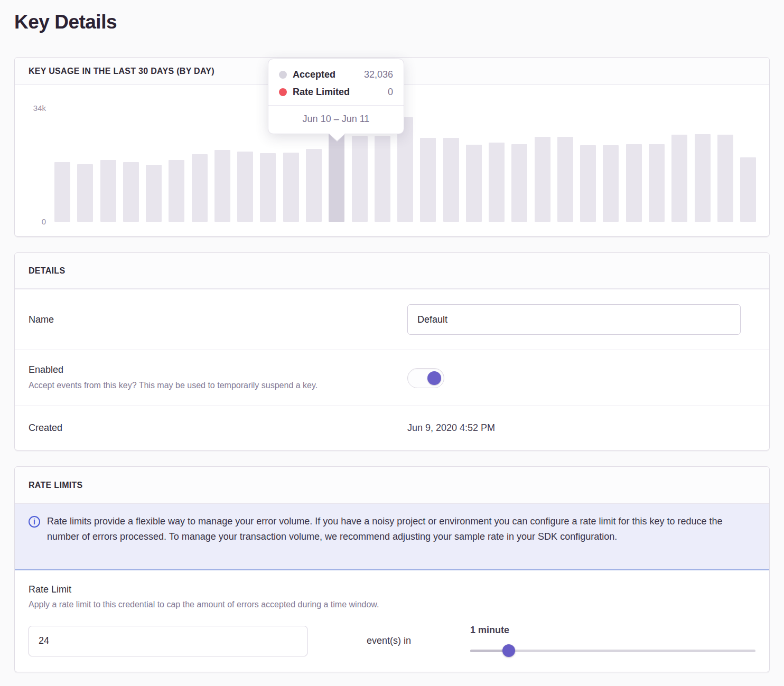 This screenshot has height=686, width=784. Describe the element at coordinates (56, 485) in the screenshot. I see `rate-limits-panel-title: RATE LIMITS` at that location.